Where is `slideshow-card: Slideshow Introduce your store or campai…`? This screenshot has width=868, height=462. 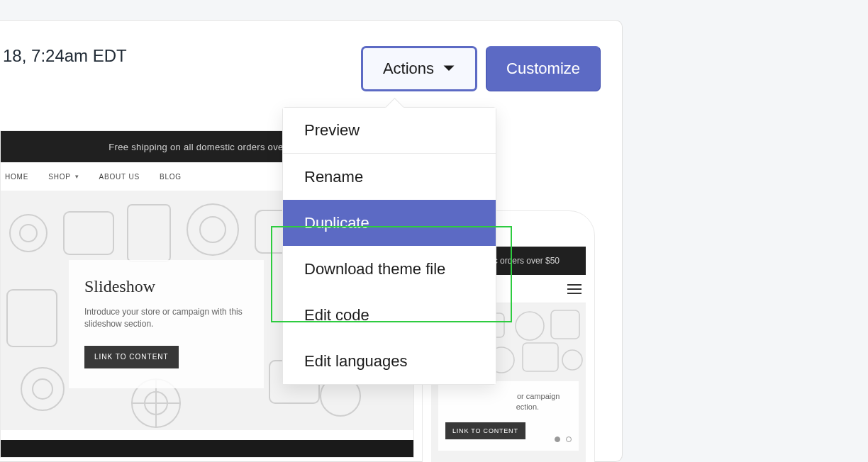 slideshow-card: Slideshow Introduce your store or campai… is located at coordinates (166, 325).